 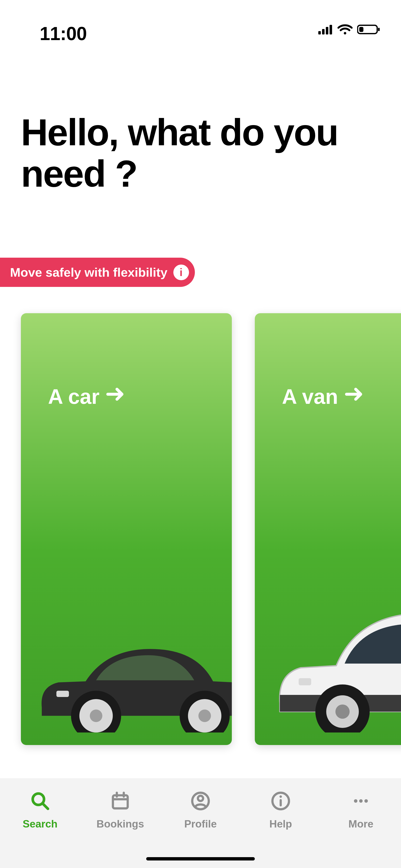 What do you see at coordinates (326, 30) in the screenshot?
I see `cellular-icon` at bounding box center [326, 30].